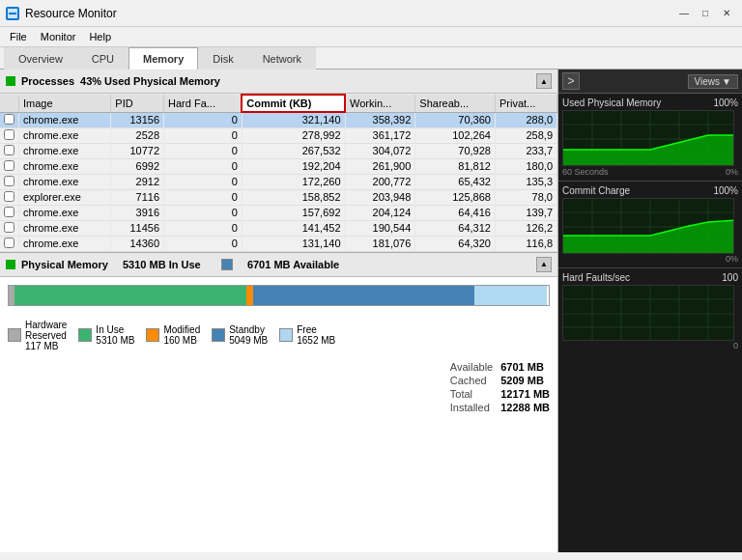 The image size is (742, 560). Describe the element at coordinates (526, 212) in the screenshot. I see `row-private: 139,7` at that location.